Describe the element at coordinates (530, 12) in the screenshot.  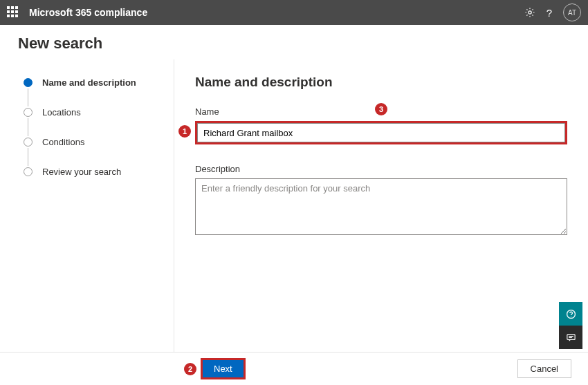
I see `gear-icon` at that location.